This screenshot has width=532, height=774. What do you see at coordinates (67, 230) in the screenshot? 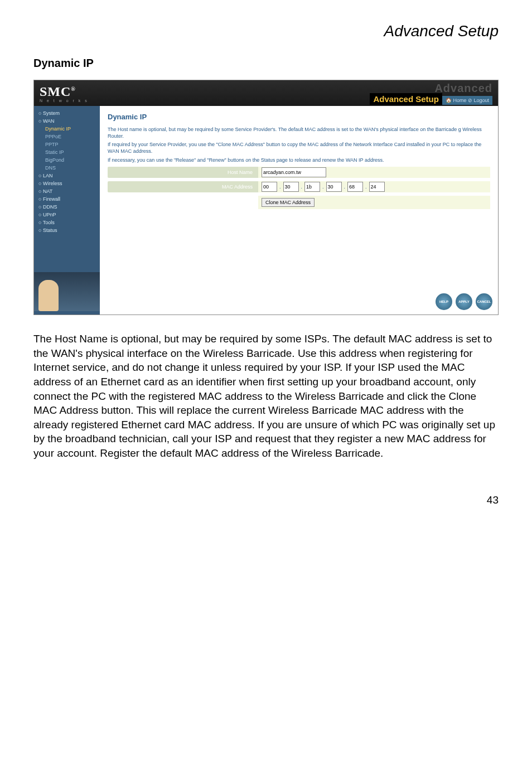
I see `sidebar-item-status: Status` at bounding box center [67, 230].